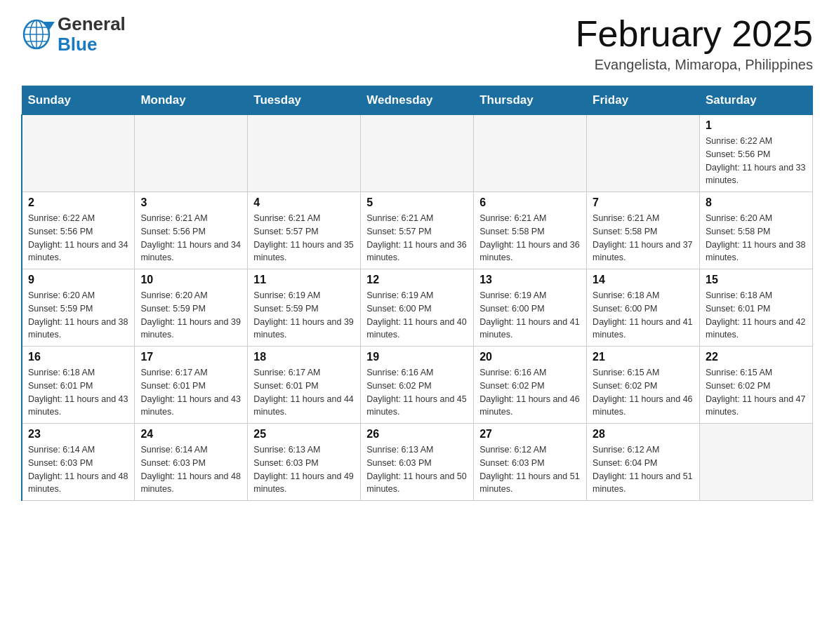  What do you see at coordinates (305, 308) in the screenshot?
I see `calendar-cell: 11Sunrise: 6:19 AMSunset: 5:59 PMDayligh…` at bounding box center [305, 308].